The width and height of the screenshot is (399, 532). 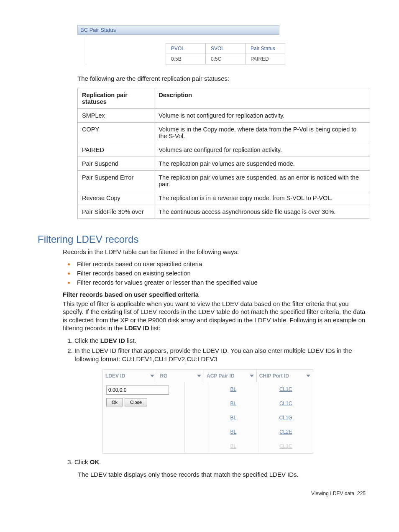 I want to click on table-row: Pair SuspendThe replication pair volumes…, so click(x=224, y=164).